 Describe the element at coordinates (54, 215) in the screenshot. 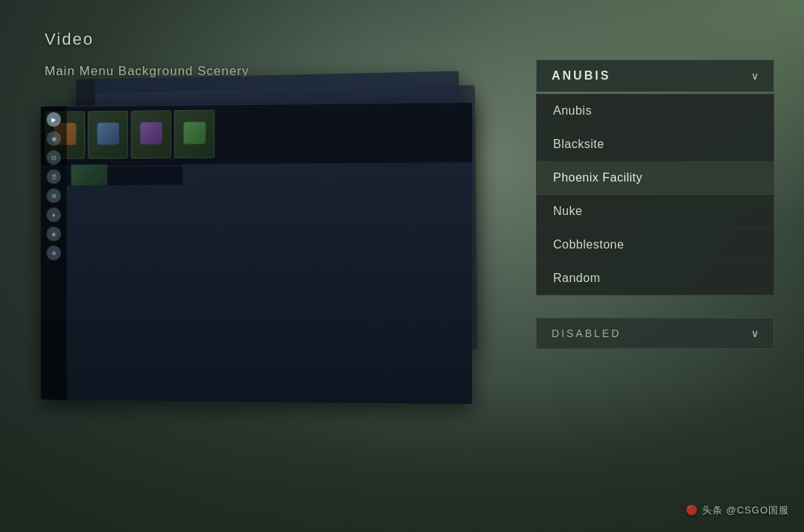

I see `sidebar-icon-5: ♦` at that location.